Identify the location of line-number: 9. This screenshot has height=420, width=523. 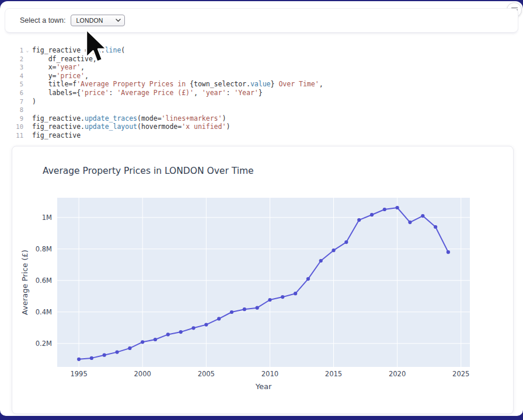
(12, 119).